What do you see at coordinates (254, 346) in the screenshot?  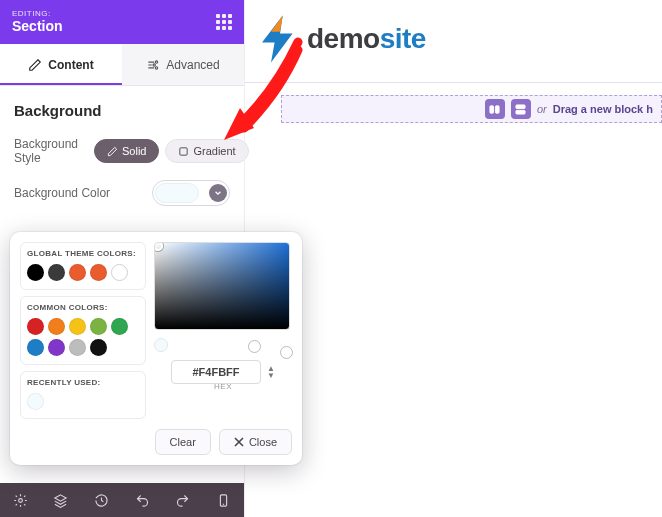 I see `hue-handle` at bounding box center [254, 346].